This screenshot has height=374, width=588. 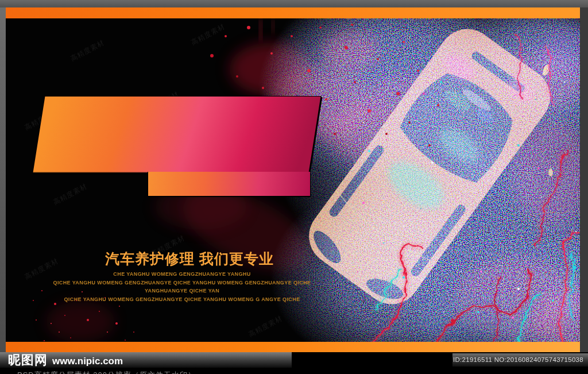 I want to click on frame-strip-left, so click(x=3, y=180).